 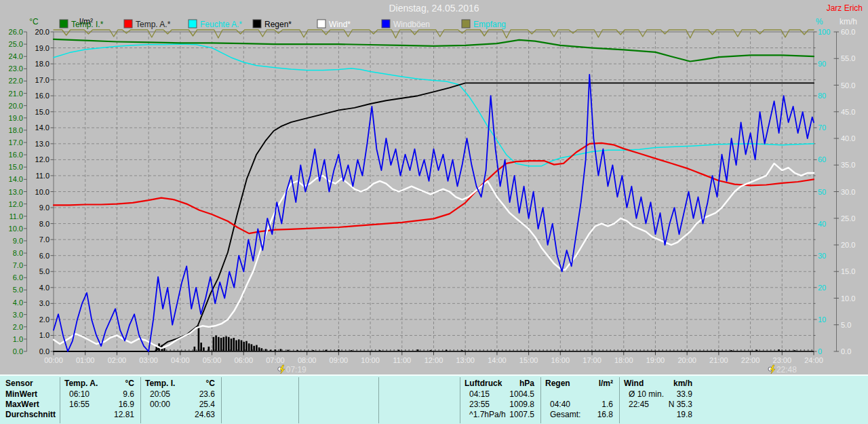 What do you see at coordinates (401, 360) in the screenshot?
I see `svg-text: 11:00` at bounding box center [401, 360].